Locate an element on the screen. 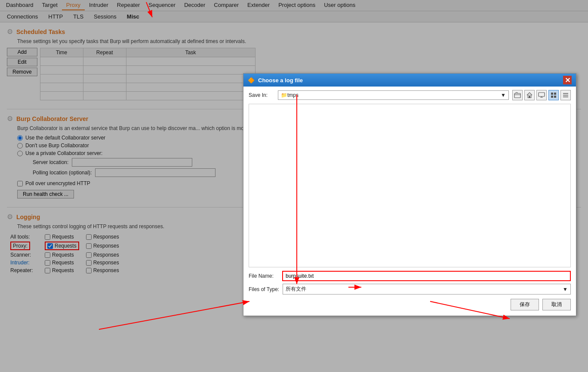  files-type-label: Files of Type: is located at coordinates (264, 289).